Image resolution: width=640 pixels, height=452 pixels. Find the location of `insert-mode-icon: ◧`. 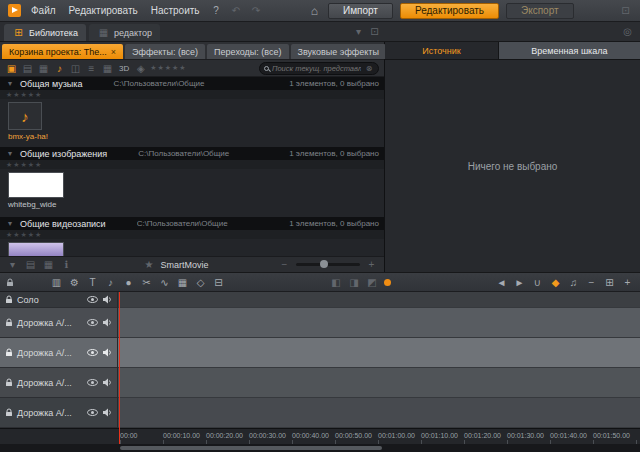

insert-mode-icon: ◧ is located at coordinates (336, 282).